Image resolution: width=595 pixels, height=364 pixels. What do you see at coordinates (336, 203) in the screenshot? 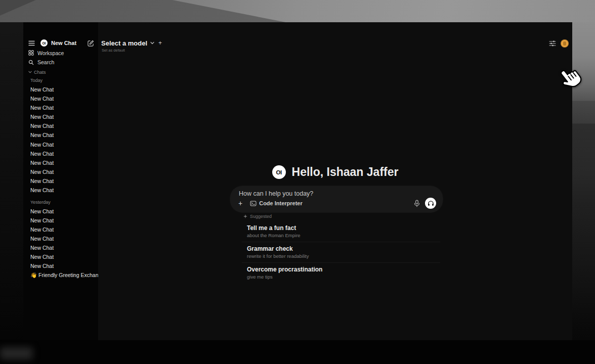
I see `composer-toolbar: + Code Interpreter` at bounding box center [336, 203].